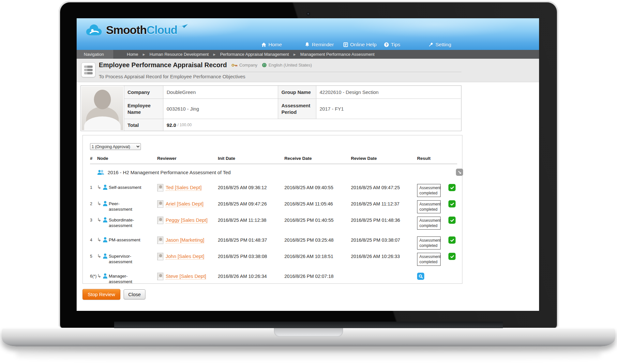 This screenshot has width=617, height=364. I want to click on nav-item-online-help: Online Help, so click(360, 45).